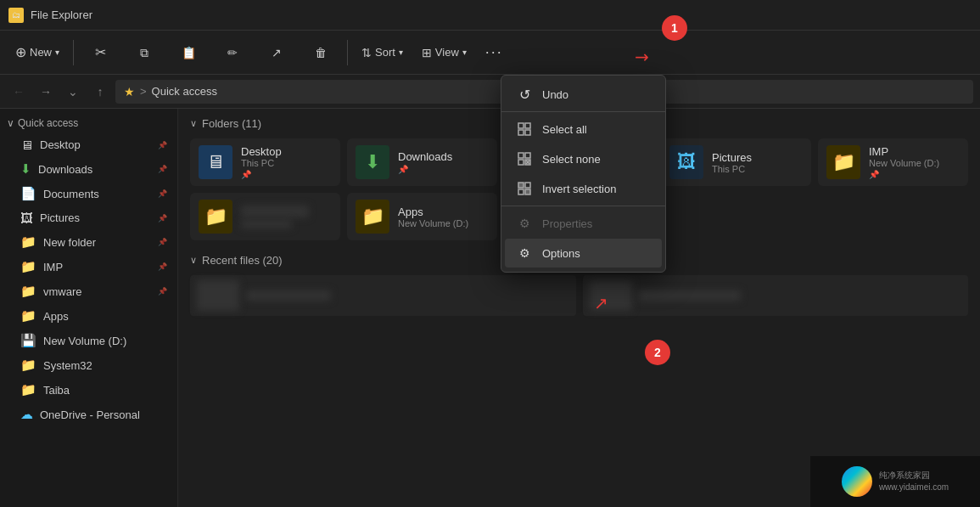 This screenshot has width=980, height=507. I want to click on new-button: ⊕ New ▾, so click(37, 53).